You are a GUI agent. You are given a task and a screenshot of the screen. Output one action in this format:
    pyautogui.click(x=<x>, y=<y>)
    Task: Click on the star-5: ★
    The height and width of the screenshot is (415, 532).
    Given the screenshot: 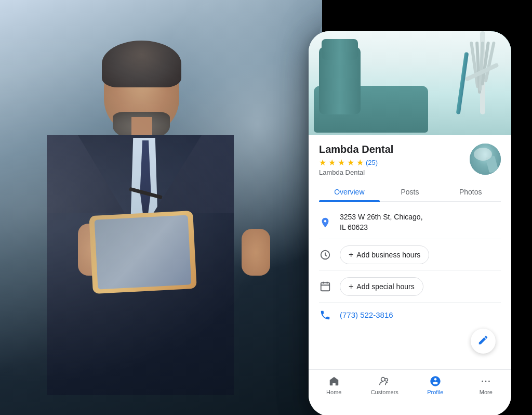 What is the action you would take?
    pyautogui.click(x=360, y=162)
    